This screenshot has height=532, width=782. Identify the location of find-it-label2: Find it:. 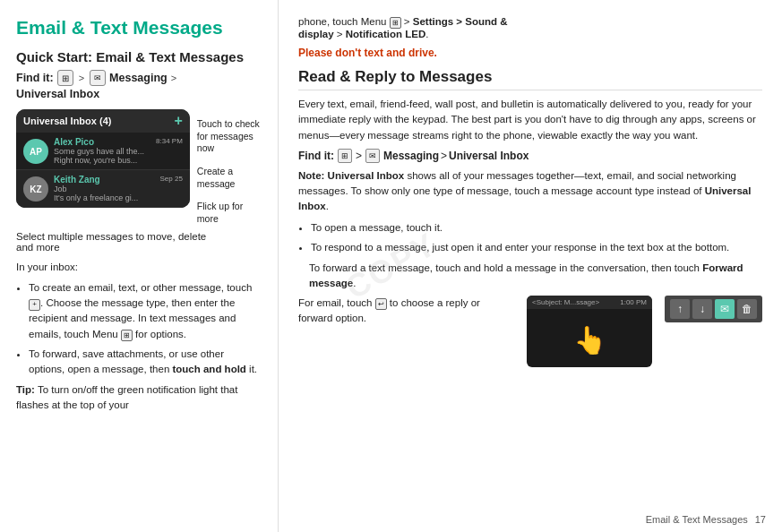
(316, 156).